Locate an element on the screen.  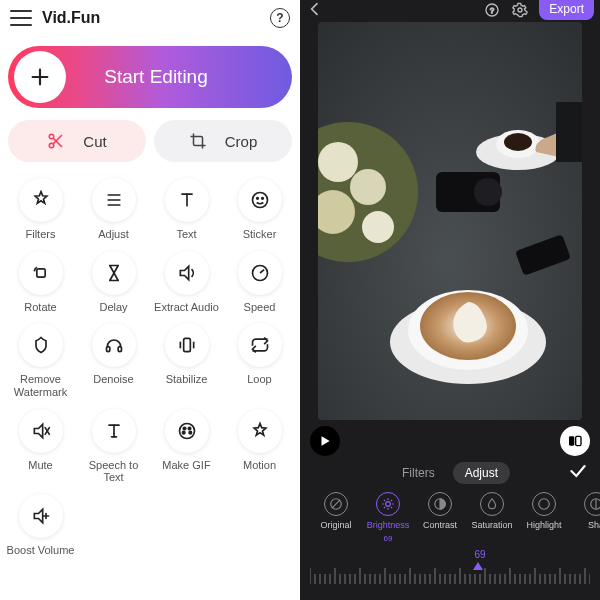
tool-extract-audio: Extract Audio is located at coordinates (186, 282).